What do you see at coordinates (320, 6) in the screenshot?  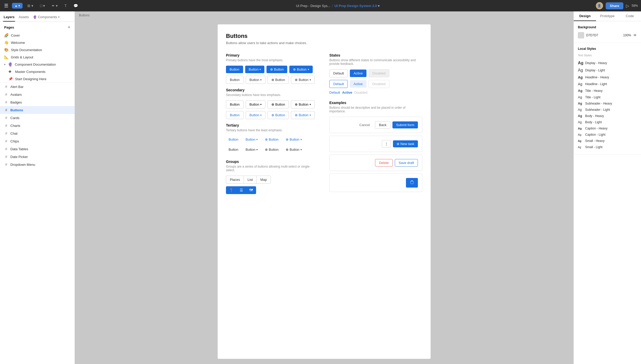 I see `toolbar: ☰ ▲ ▾ ⊞ ▾ □ ▾ ✒ ▾ T 💬 UI Prep - Design S…` at bounding box center [320, 6].